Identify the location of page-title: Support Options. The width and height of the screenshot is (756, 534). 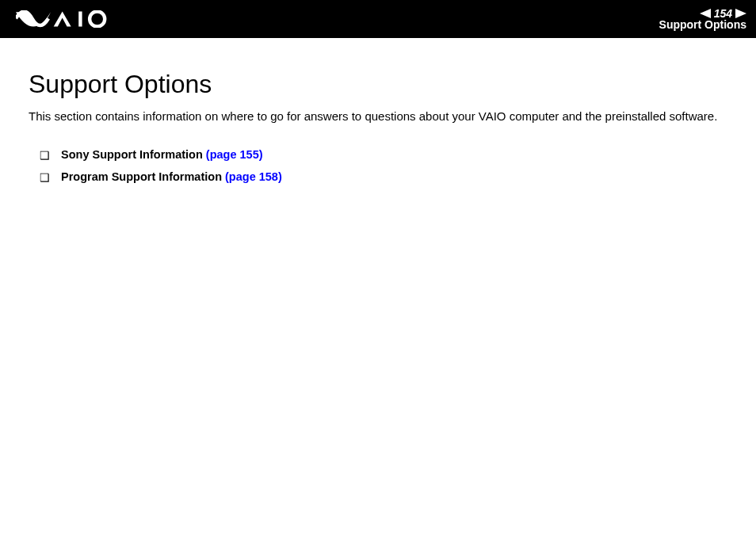
(378, 84).